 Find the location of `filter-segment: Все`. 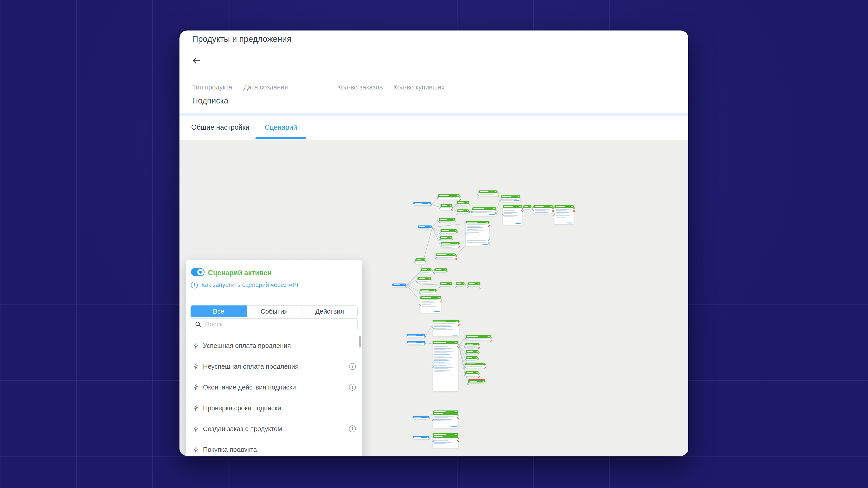

filter-segment: Все is located at coordinates (219, 311).